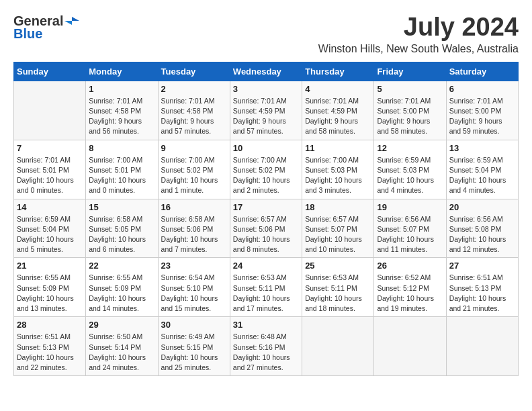 The height and width of the screenshot is (411, 532). What do you see at coordinates (410, 71) in the screenshot?
I see `day-of-week-friday: Friday` at bounding box center [410, 71].